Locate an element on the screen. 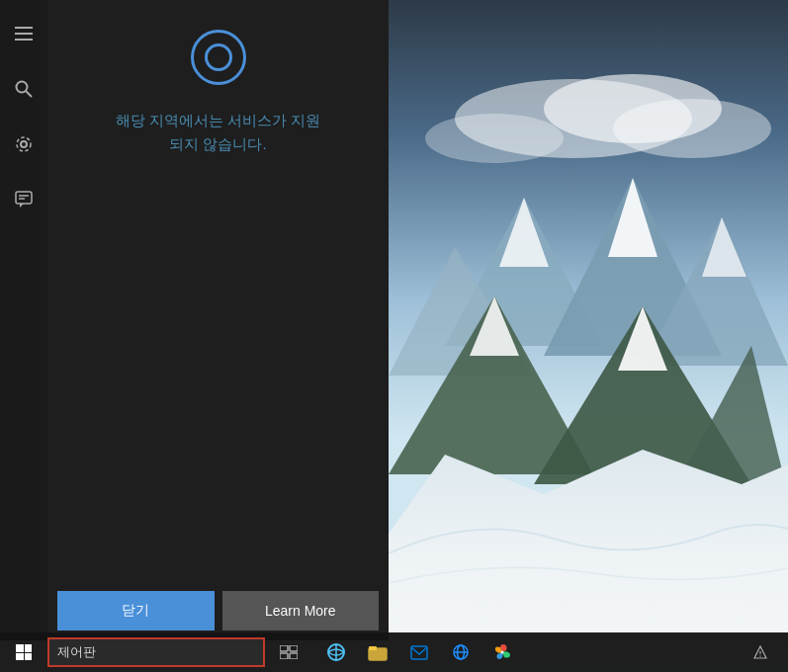  edge-browser-icon is located at coordinates (336, 652).